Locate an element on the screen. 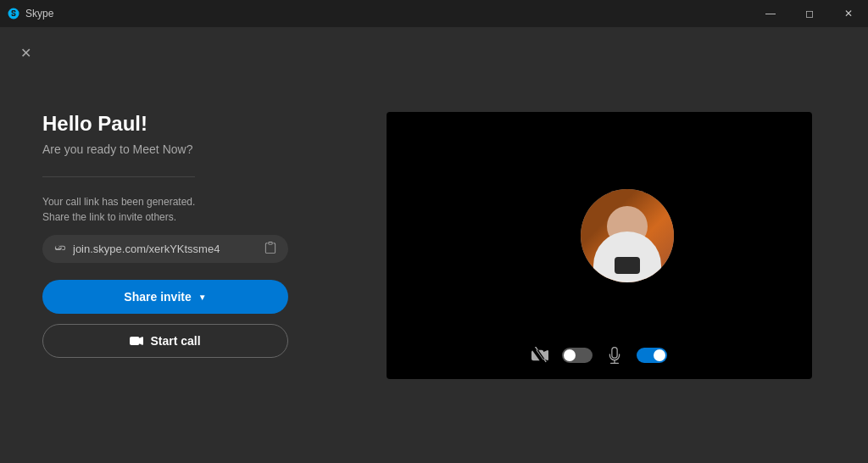 The image size is (868, 463). camera-toggle-button is located at coordinates (540, 355).